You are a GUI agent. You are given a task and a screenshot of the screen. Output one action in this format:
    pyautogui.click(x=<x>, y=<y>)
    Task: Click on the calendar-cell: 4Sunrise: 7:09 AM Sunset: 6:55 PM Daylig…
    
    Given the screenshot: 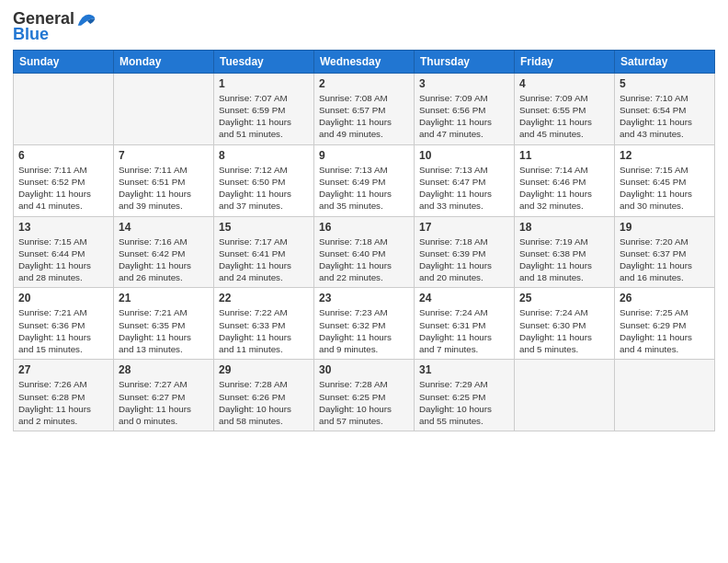 What is the action you would take?
    pyautogui.click(x=564, y=109)
    